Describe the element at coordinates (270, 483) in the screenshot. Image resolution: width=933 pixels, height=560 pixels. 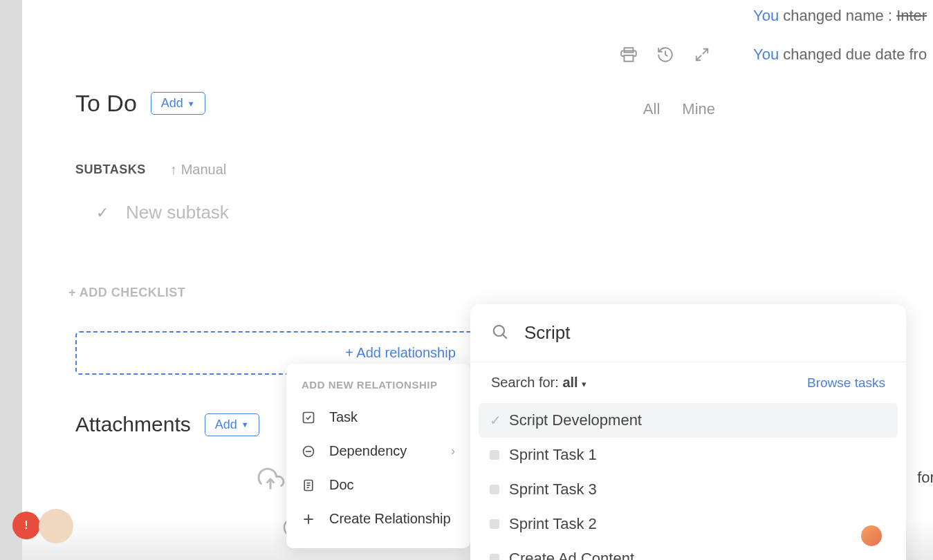
I see `cloud-upload-icon` at that location.